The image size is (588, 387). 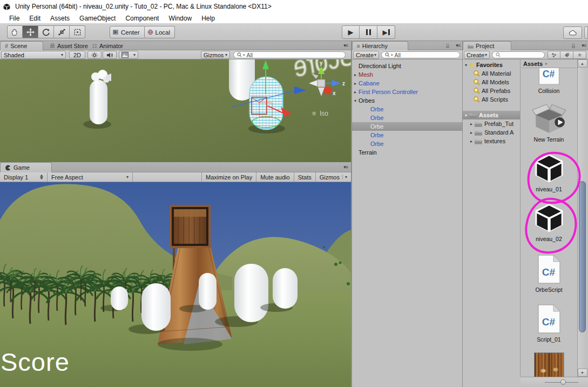 What do you see at coordinates (386, 32) in the screenshot?
I see `step-icon: ▶` at bounding box center [386, 32].